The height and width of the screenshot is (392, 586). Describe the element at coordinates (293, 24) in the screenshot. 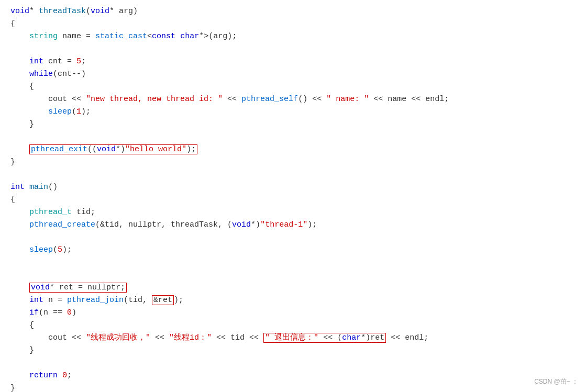

I see `code-line-2: {` at that location.